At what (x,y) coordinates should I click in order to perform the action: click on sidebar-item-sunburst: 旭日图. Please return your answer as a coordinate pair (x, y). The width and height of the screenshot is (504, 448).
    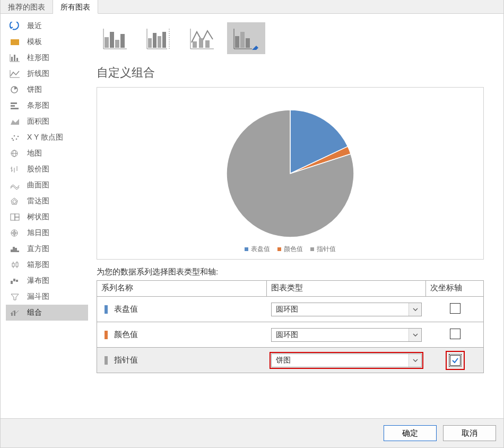
    Looking at the image, I should click on (47, 233).